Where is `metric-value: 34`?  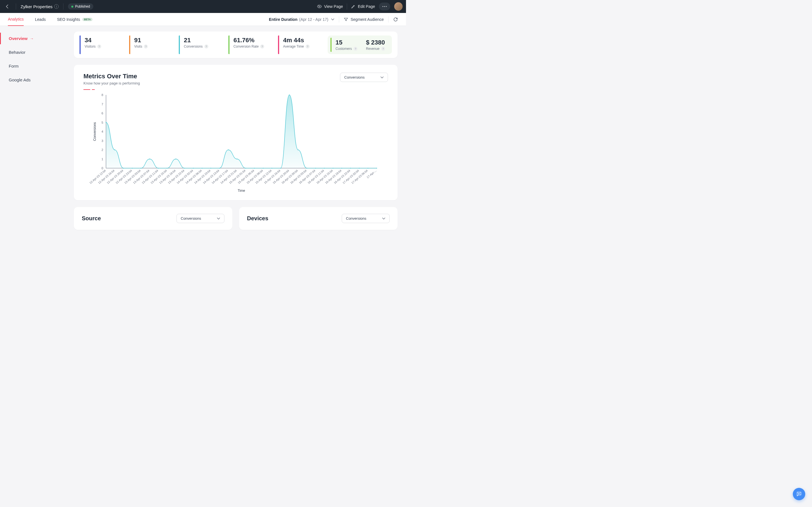 metric-value: 34 is located at coordinates (105, 40).